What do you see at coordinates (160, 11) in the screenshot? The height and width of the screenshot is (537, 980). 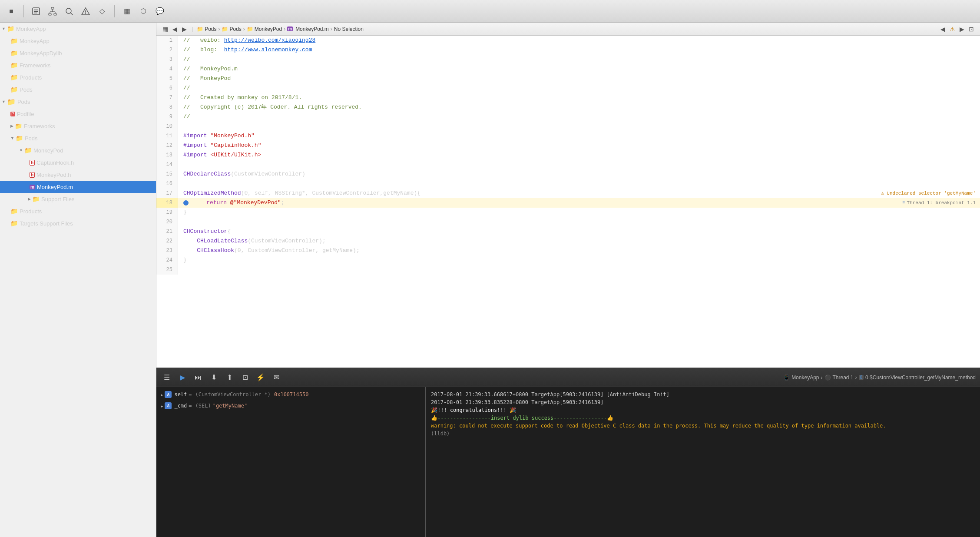 I see `comment-icon: 💬` at bounding box center [160, 11].